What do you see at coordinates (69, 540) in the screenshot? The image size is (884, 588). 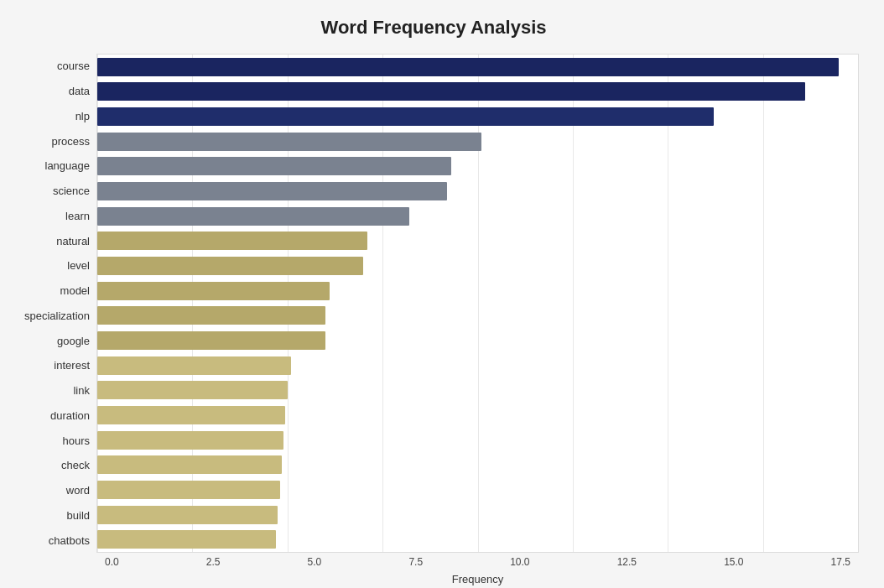 I see `y-label: chatbots` at bounding box center [69, 540].